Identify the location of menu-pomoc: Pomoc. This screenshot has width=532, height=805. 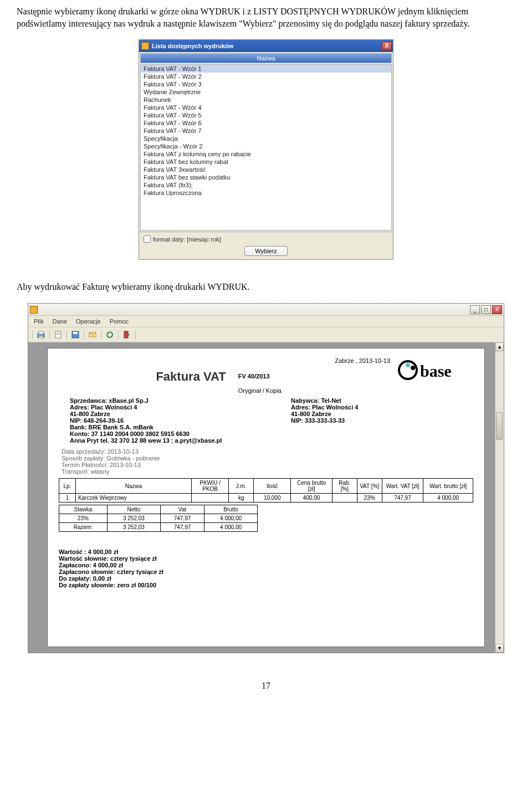
(119, 321).